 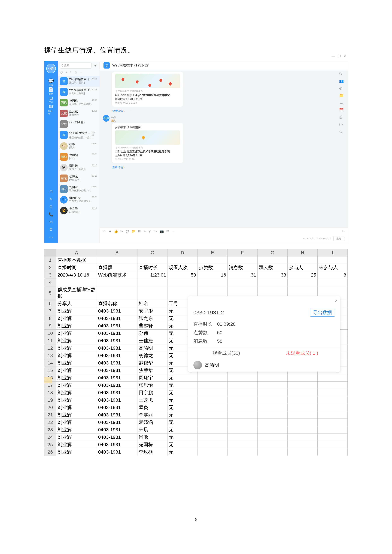 I want to click on cell: 消息数, so click(x=242, y=268).